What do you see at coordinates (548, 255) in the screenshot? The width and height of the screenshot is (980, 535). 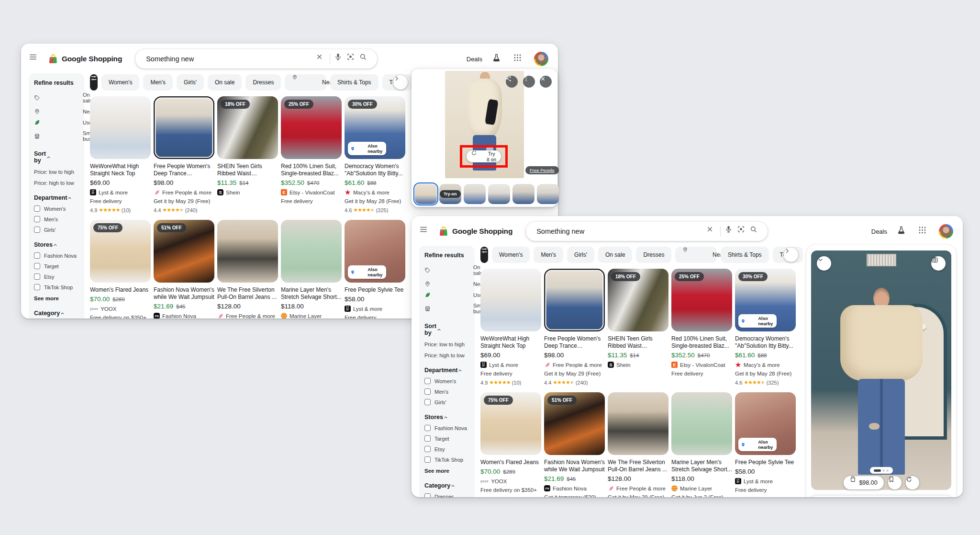 I see `chip-men-s: Men's` at bounding box center [548, 255].